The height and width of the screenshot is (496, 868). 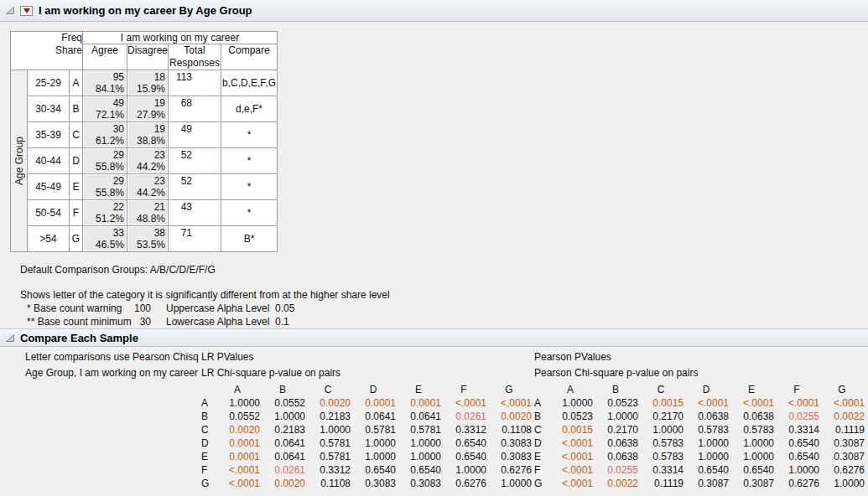 I want to click on section-title-career-by-age-group: I am working on my career By Age Group, so click(x=146, y=10).